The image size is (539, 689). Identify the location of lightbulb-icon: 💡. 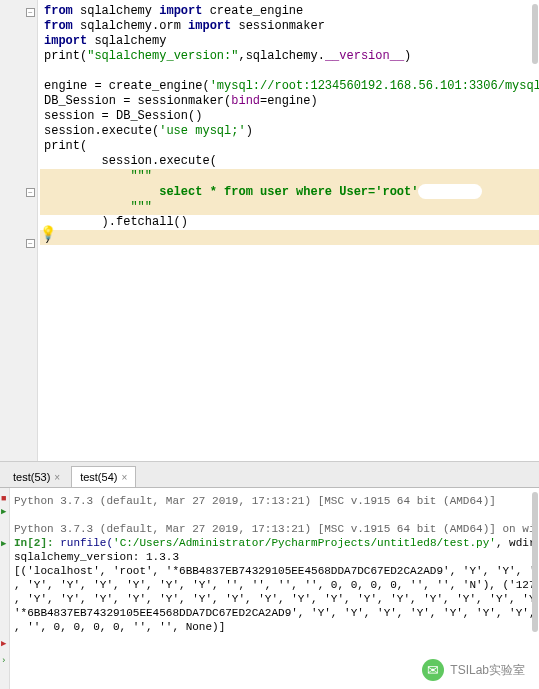
(46, 231).